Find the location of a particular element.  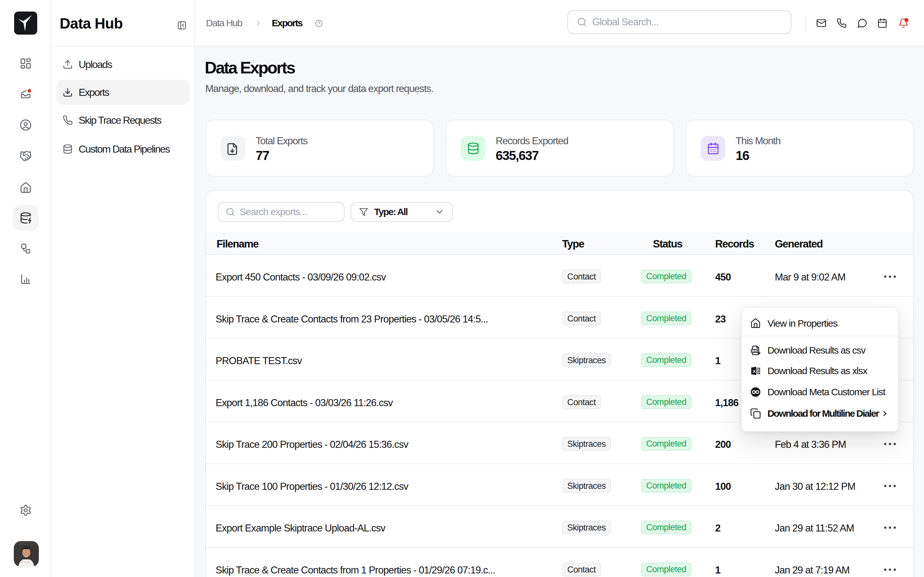

svg-text: X is located at coordinates (754, 371).